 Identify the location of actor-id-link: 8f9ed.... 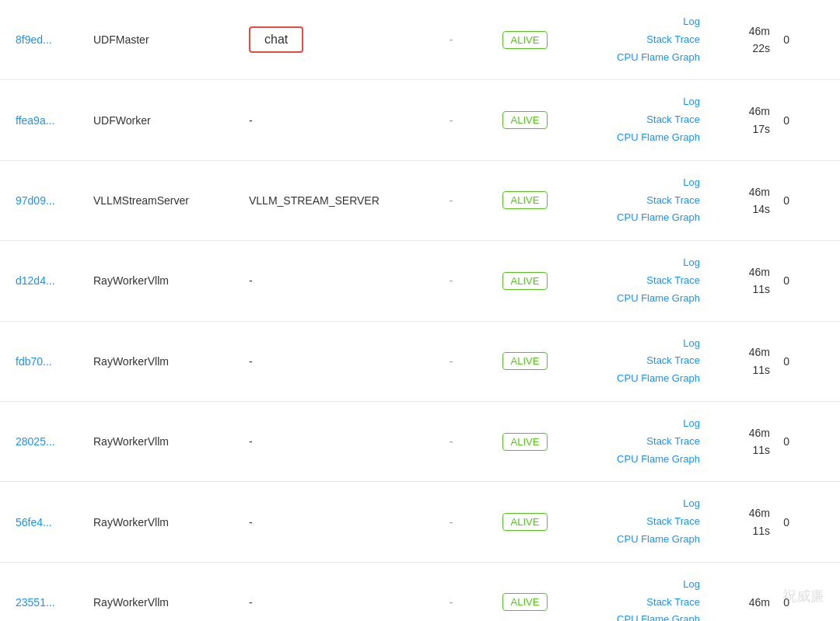
(34, 40).